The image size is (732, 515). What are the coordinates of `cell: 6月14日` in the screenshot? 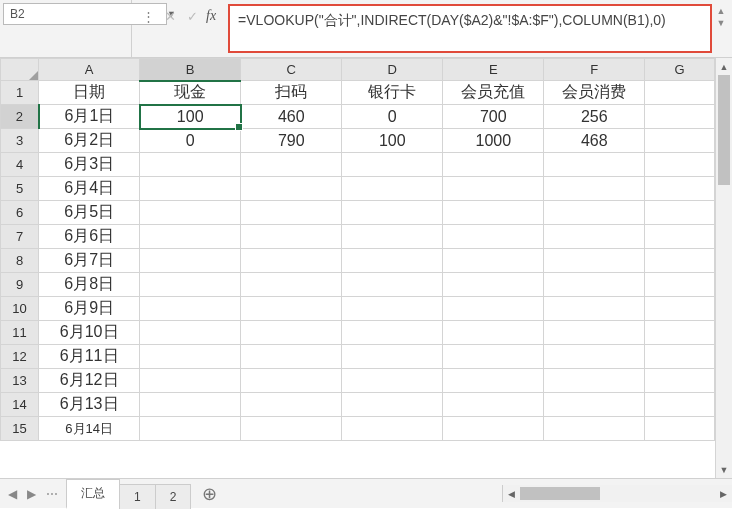 It's located at (90, 429).